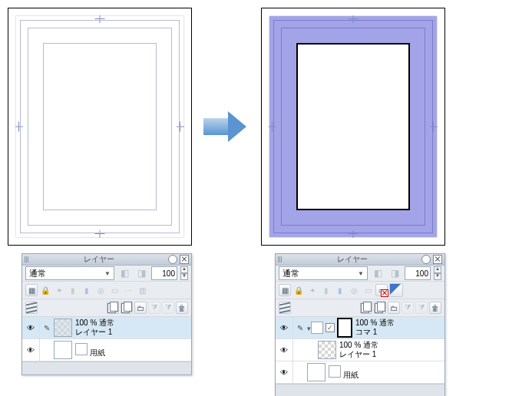  Describe the element at coordinates (360, 350) in the screenshot. I see `layer-list: ✓ 100 % 通常 コマ 1 100 % 通常 レイヤー 1` at that location.